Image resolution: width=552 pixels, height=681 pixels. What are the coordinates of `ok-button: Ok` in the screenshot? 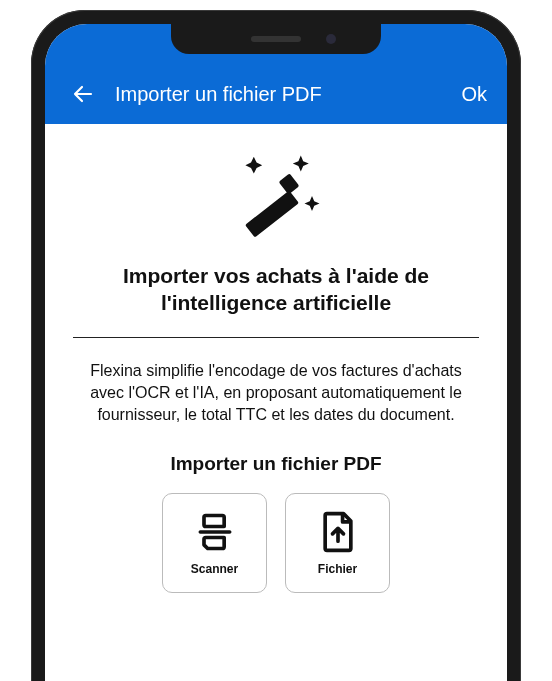 It's located at (474, 94).